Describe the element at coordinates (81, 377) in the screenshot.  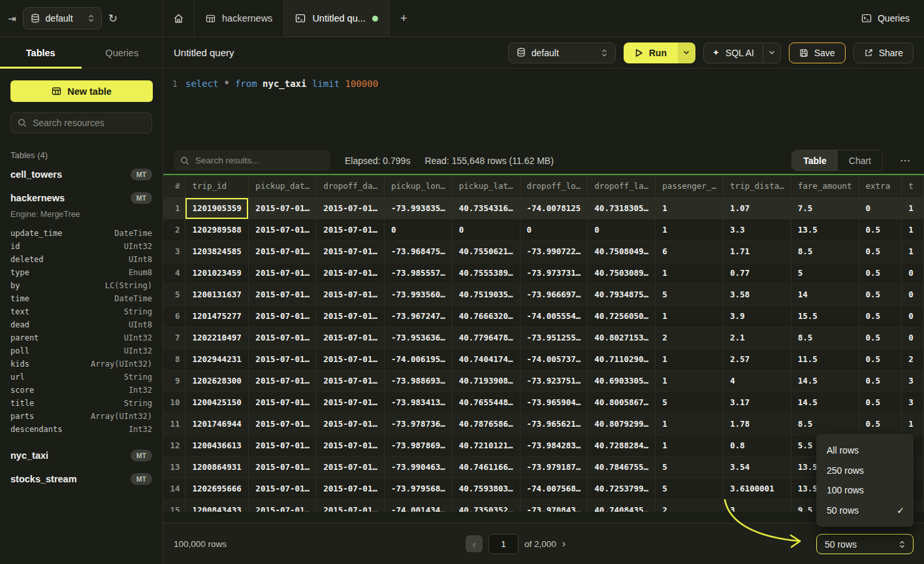
I see `schema-row: urlString` at that location.